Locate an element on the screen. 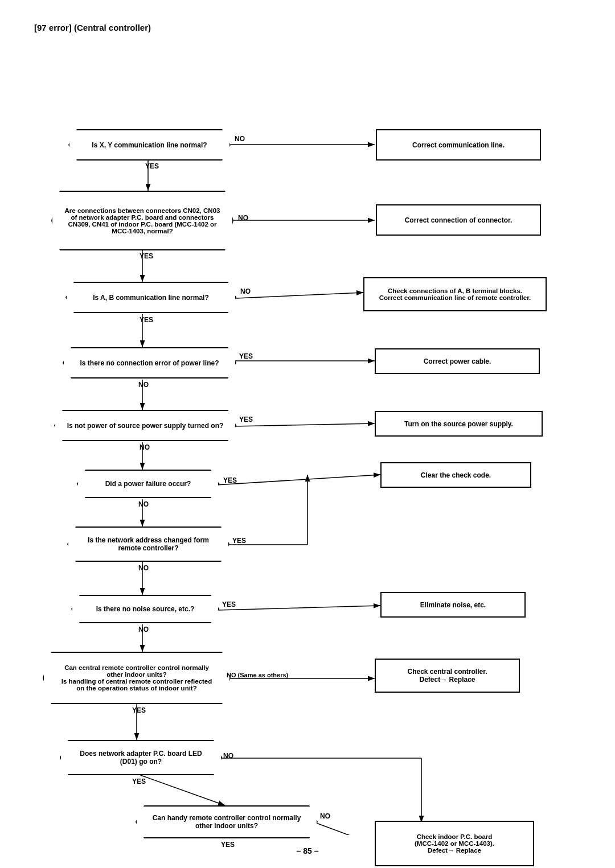 This screenshot has width=615, height=868. a1-node: Correct communication line. is located at coordinates (458, 145).